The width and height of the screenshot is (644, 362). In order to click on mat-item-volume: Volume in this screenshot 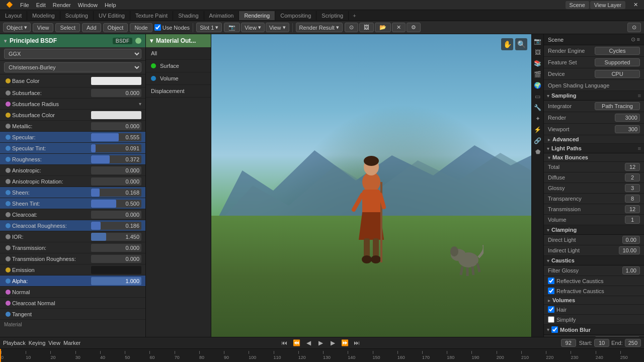, I will do `click(178, 78)`.